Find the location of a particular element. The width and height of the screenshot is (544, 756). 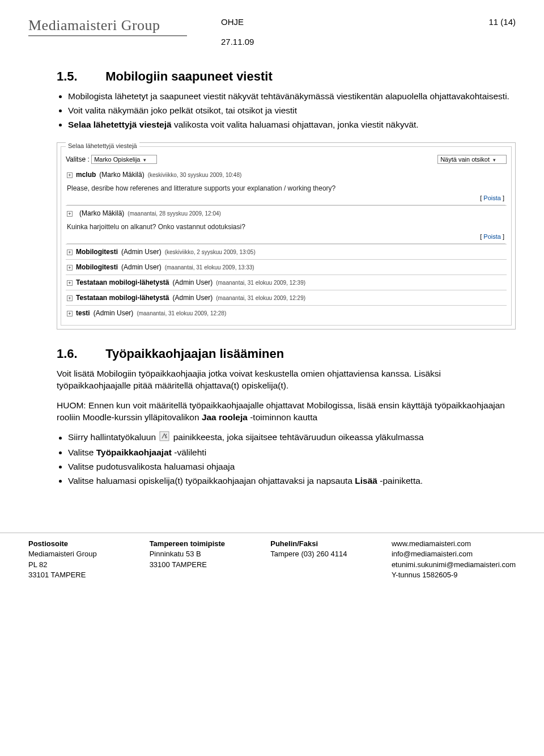

footer-col3-heading: Puhelin/Faksi is located at coordinates (331, 544).